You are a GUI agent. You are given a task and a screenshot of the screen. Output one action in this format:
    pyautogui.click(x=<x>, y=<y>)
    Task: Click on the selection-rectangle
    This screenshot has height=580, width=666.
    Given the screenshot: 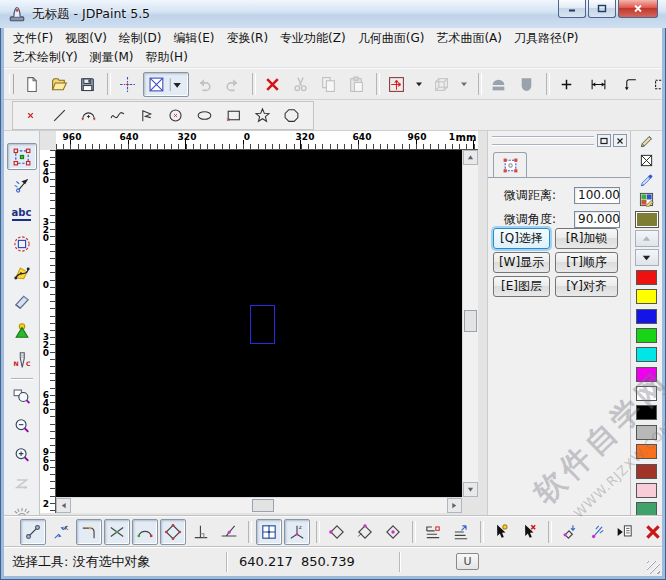 What is the action you would take?
    pyautogui.click(x=262, y=324)
    